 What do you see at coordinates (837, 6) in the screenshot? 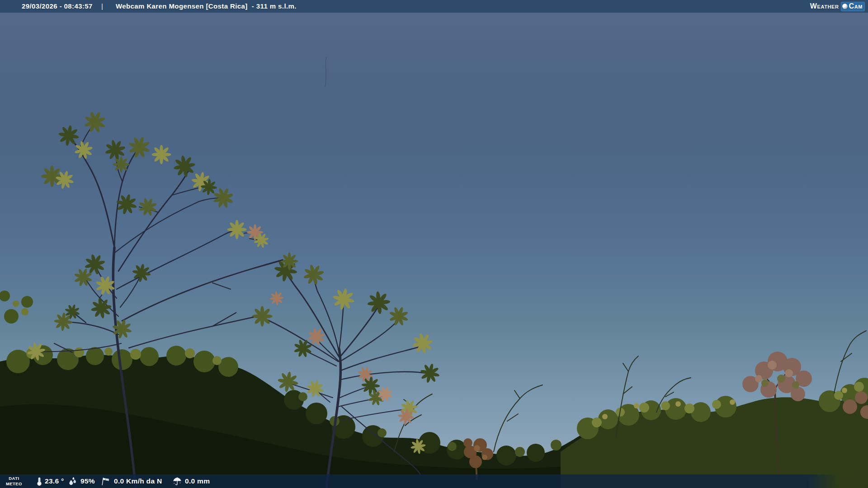
I see `weathercam-logo: Weather Cam` at bounding box center [837, 6].